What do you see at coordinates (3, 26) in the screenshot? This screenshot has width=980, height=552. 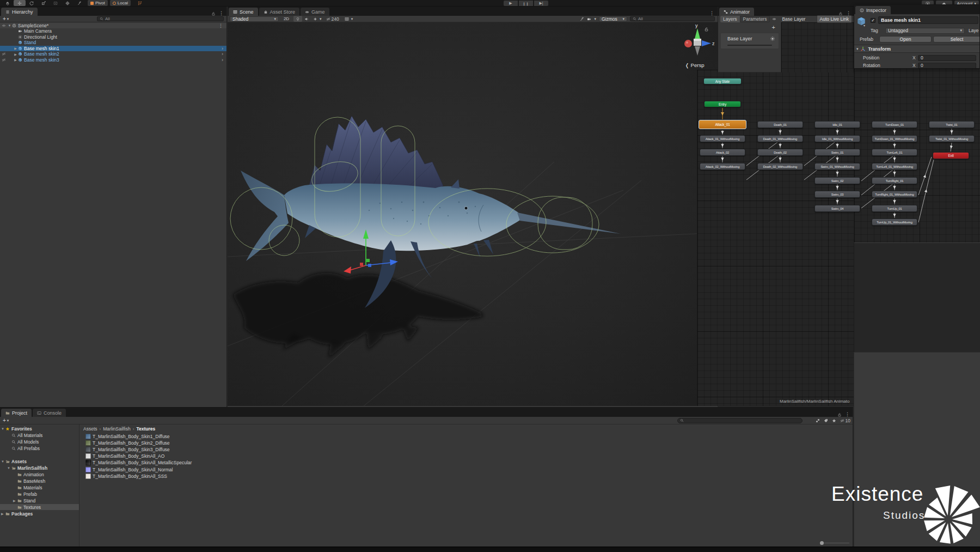 I see `eye-icon` at bounding box center [3, 26].